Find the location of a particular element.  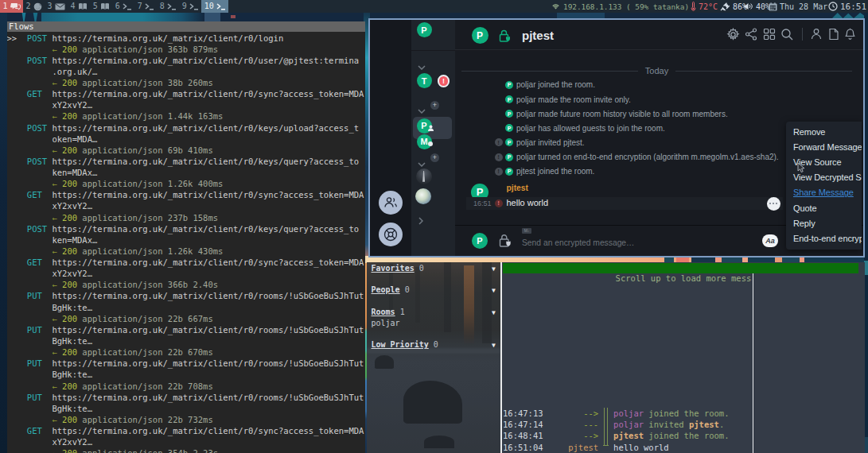

flow-response: ← 200 application/json 38b 260ms is located at coordinates (186, 83).